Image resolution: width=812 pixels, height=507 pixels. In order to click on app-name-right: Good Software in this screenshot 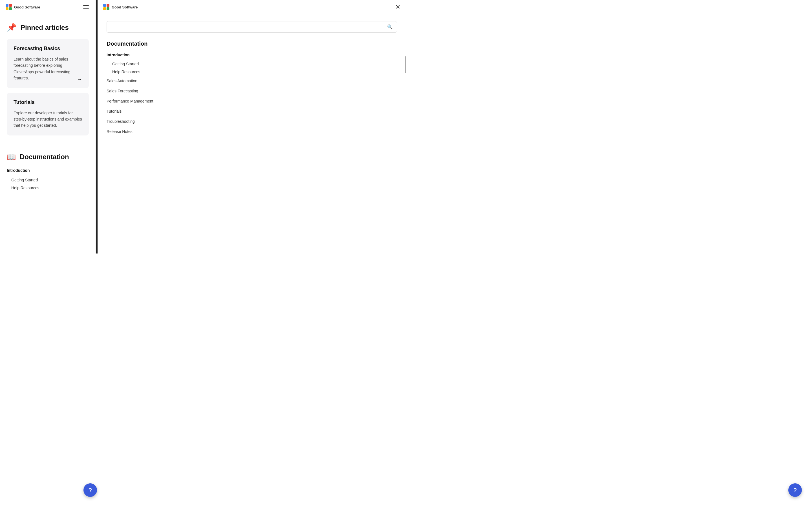, I will do `click(125, 7)`.